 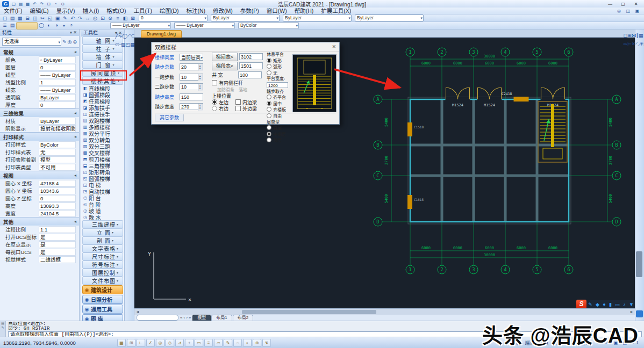 I want to click on drawing-tab: Drawing1.dwg, so click(x=161, y=34).